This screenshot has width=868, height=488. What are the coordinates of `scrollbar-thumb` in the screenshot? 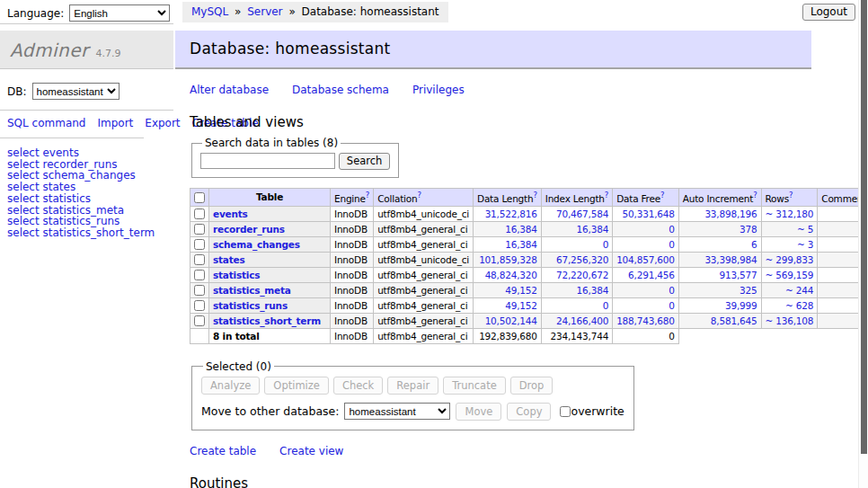 It's located at (864, 226).